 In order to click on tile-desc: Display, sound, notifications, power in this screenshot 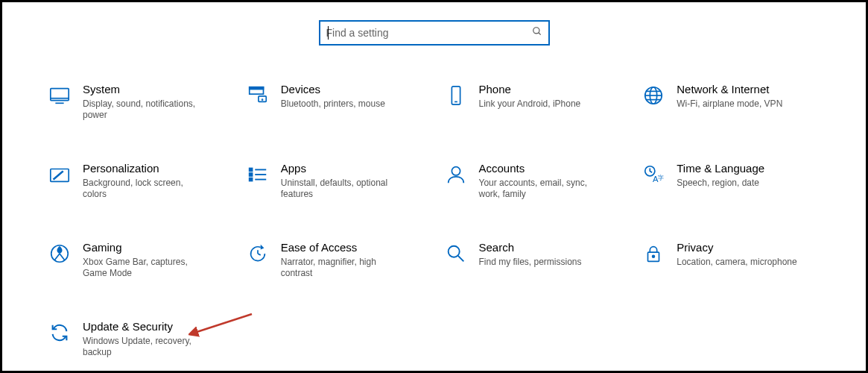, I will do `click(146, 110)`.